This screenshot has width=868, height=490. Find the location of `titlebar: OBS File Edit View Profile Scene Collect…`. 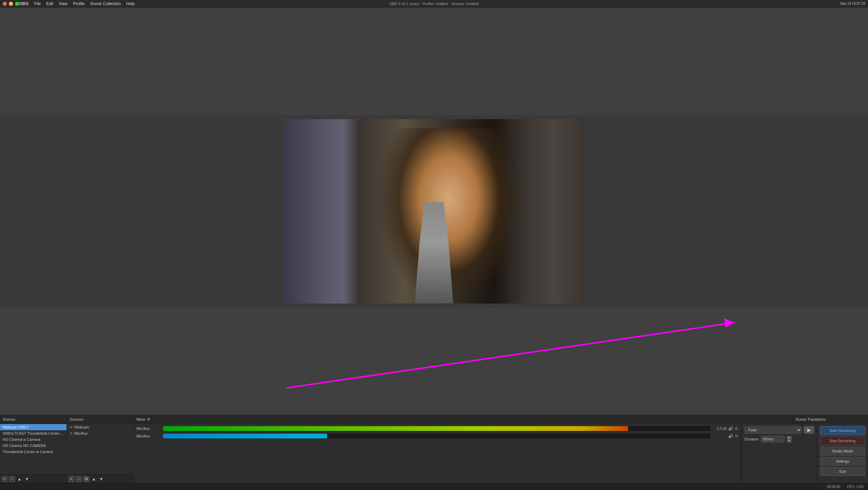

titlebar: OBS File Edit View Profile Scene Collect… is located at coordinates (434, 4).